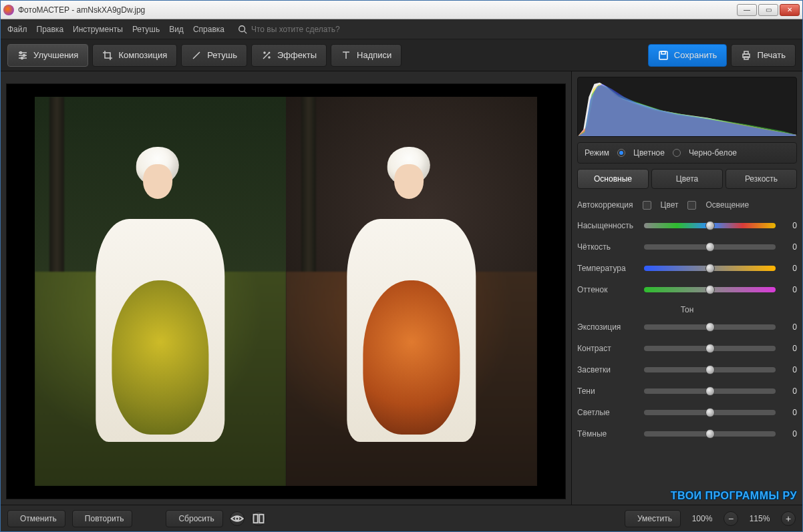 The image size is (803, 532). I want to click on tab-basic: Основные, so click(613, 179).